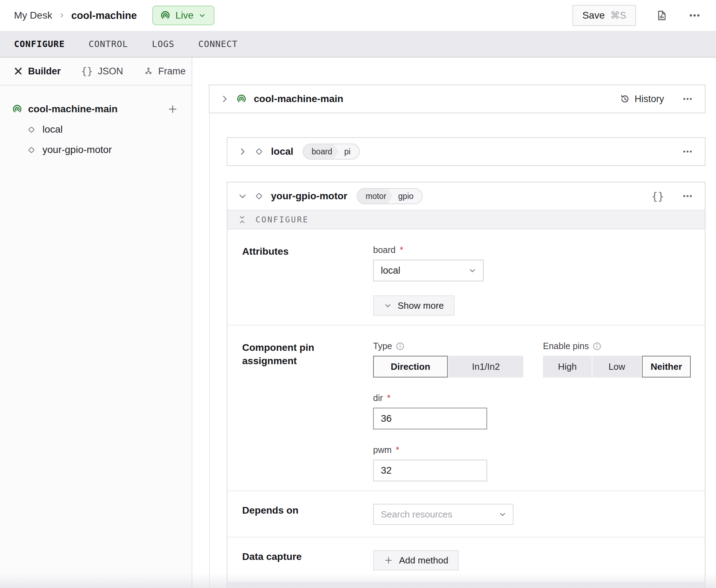 The image size is (716, 588). I want to click on motor-json-icon: {}, so click(658, 196).